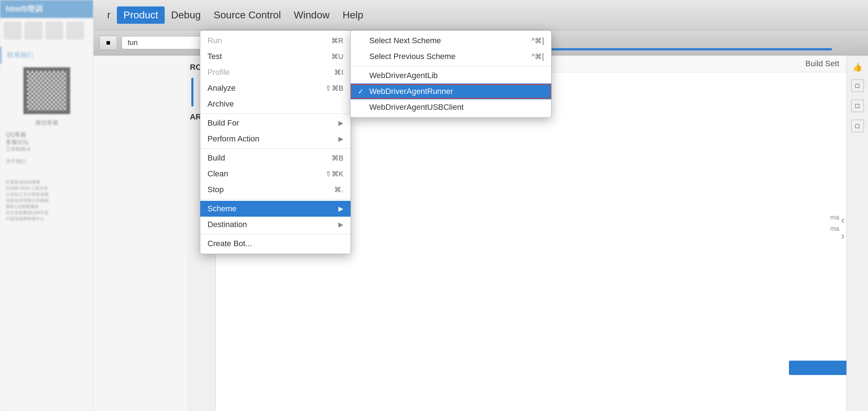 Image resolution: width=868 pixels, height=411 pixels. Describe the element at coordinates (186, 15) in the screenshot. I see `menu-item-debug: Debug` at that location.